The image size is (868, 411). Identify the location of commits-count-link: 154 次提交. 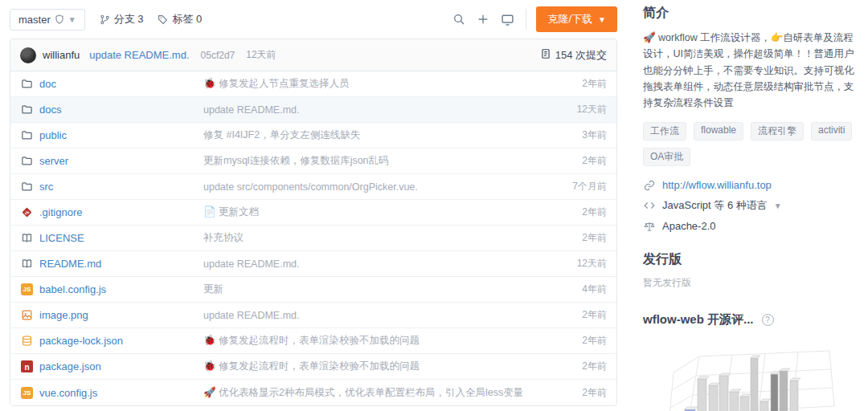
(574, 55).